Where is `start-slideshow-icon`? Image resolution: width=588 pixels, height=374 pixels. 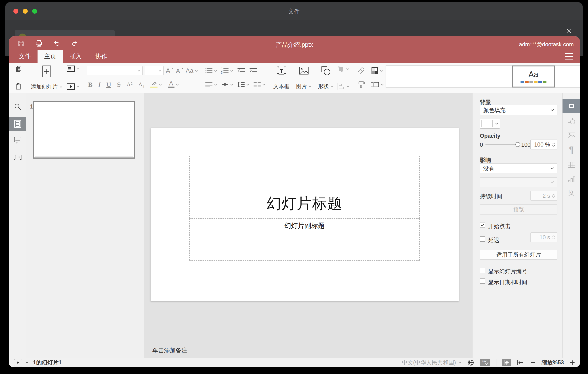
start-slideshow-icon is located at coordinates (73, 87).